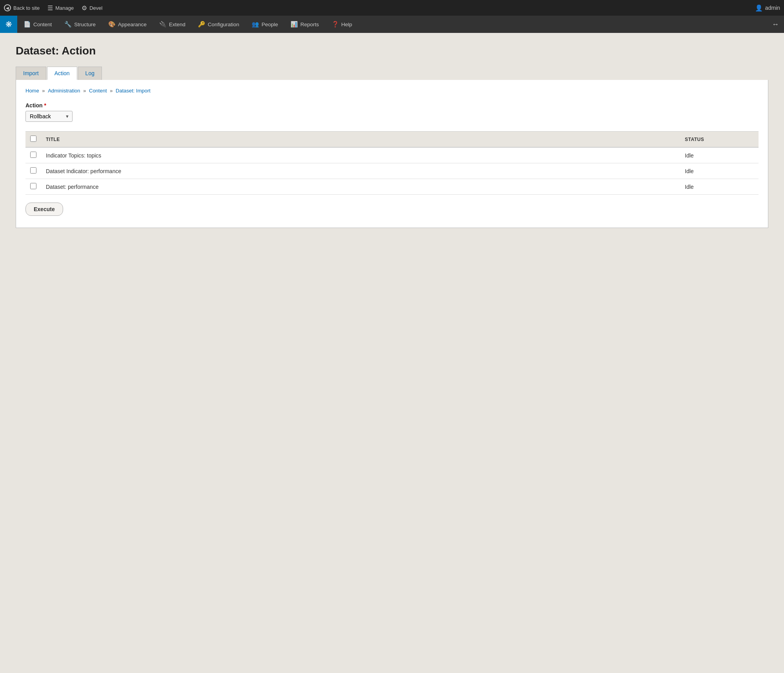 The height and width of the screenshot is (673, 784). I want to click on table-header-row: TITLE STATUS, so click(392, 139).